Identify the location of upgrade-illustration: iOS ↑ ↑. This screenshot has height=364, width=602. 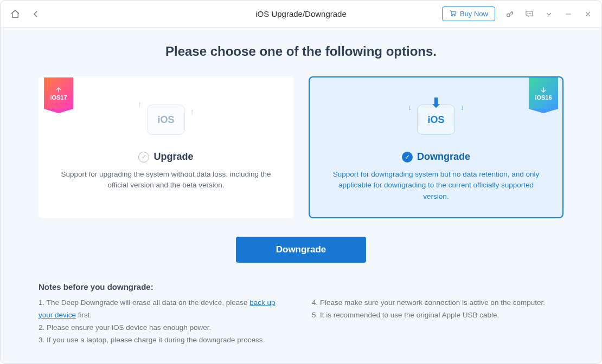
(166, 120).